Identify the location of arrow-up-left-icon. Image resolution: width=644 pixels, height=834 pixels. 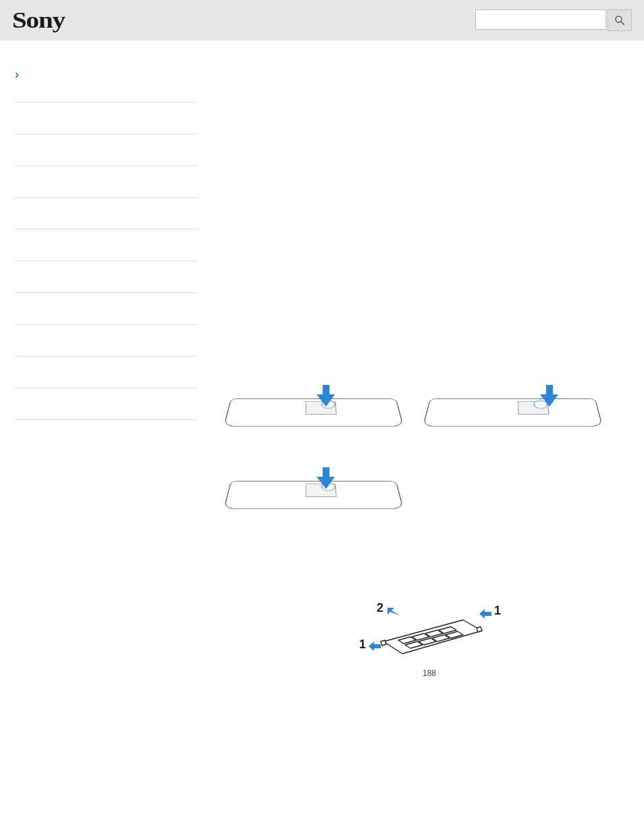
(394, 615).